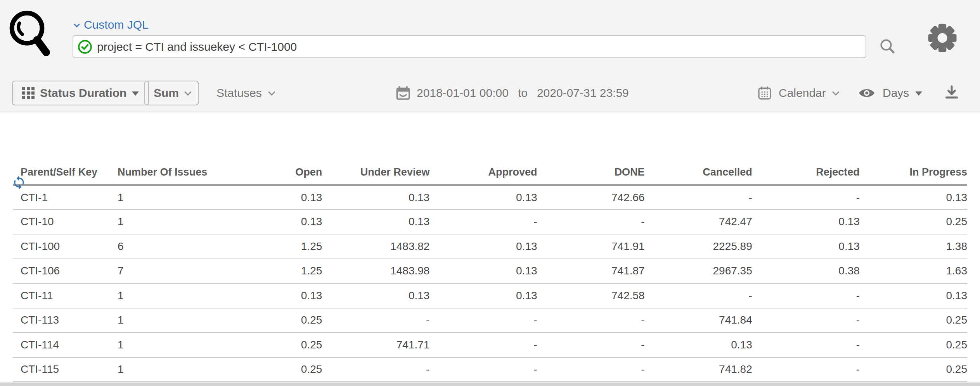 The image size is (980, 386). I want to click on aggregation-button: Sum, so click(171, 93).